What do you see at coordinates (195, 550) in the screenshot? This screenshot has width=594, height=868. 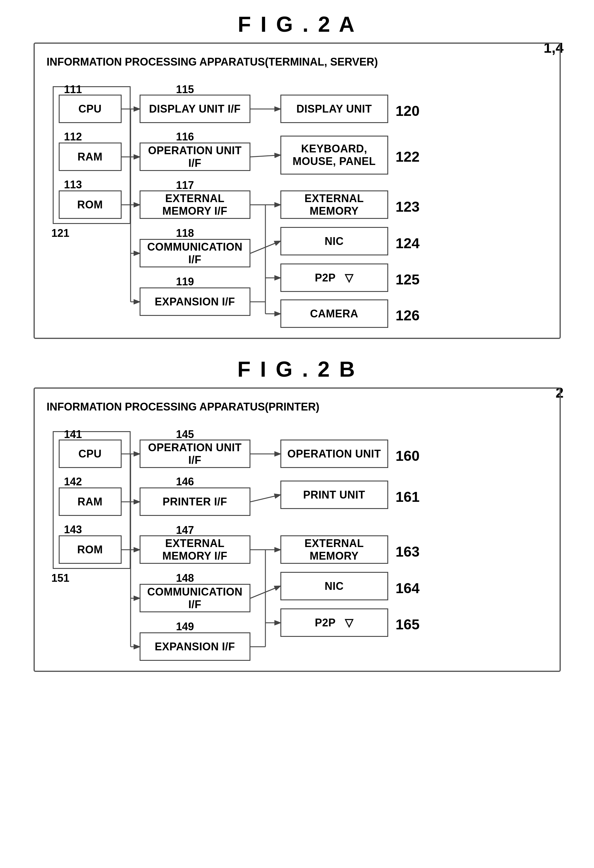 I see `ext-mem-if-2b: EXTERNAL MEMORY I/F` at bounding box center [195, 550].